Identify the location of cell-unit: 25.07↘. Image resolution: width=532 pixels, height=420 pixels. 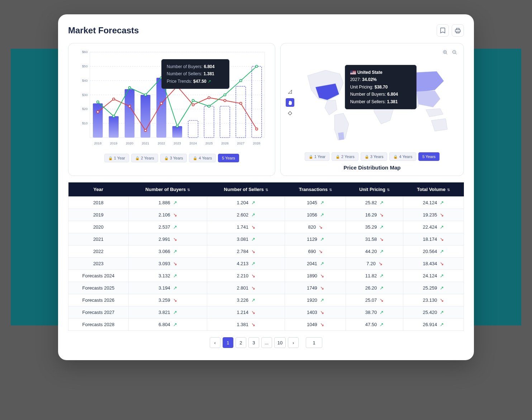
(374, 300).